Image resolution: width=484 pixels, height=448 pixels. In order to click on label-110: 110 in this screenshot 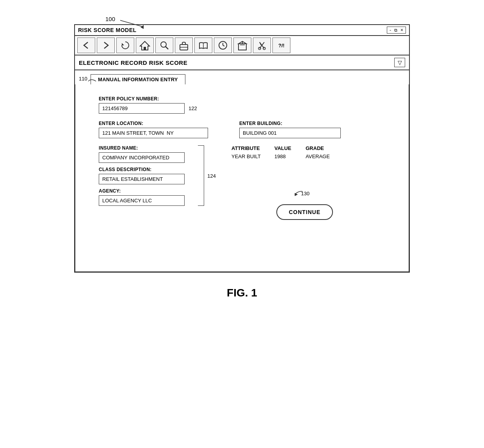, I will do `click(83, 79)`.